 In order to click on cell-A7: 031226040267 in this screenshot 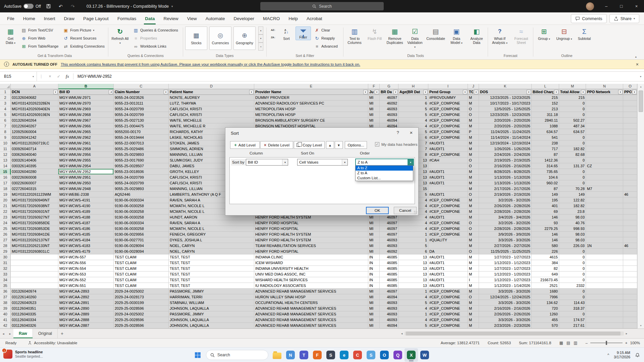, I will do `click(35, 126)`.